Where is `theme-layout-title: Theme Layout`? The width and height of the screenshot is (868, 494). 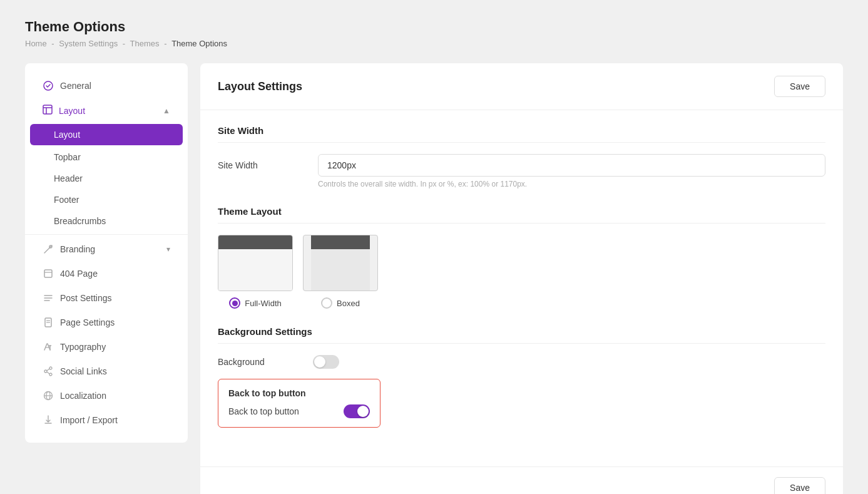 theme-layout-title: Theme Layout is located at coordinates (522, 215).